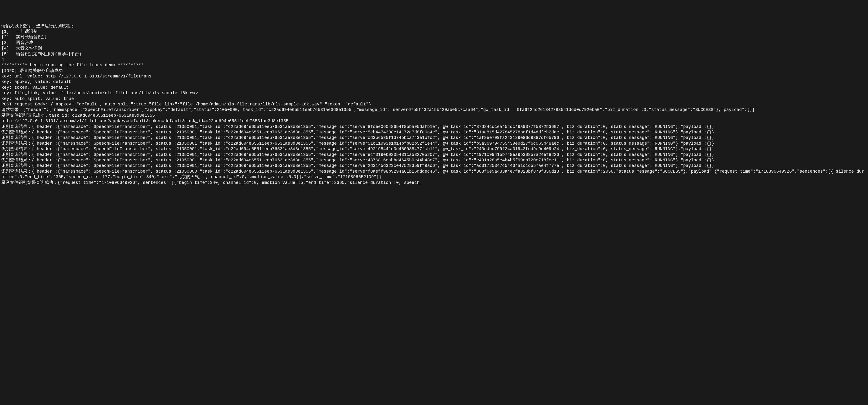  What do you see at coordinates (434, 99) in the screenshot?
I see `terminal-line: key: auto_split, value: true` at bounding box center [434, 99].